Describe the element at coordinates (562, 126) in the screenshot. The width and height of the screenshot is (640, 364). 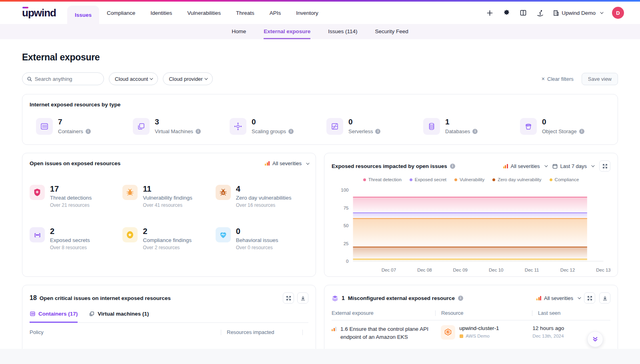
I see `type-card-object-storage: 0 Object Storagei` at that location.